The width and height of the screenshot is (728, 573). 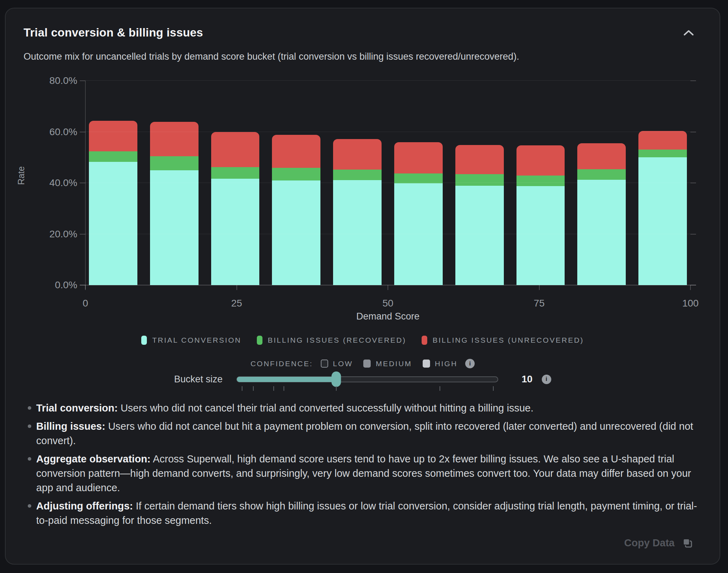 I want to click on bar-50–60, so click(x=418, y=183).